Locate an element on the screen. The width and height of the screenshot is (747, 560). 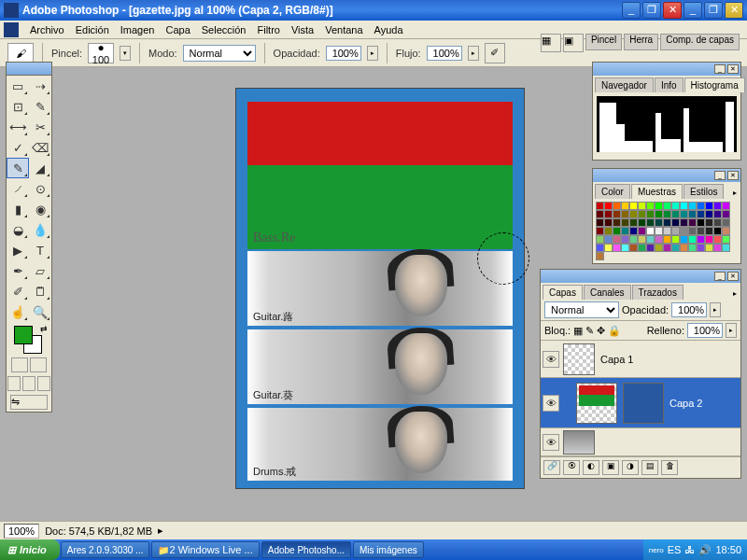
layer-row-capa1: 👁 Capa 1 is located at coordinates (641, 359).